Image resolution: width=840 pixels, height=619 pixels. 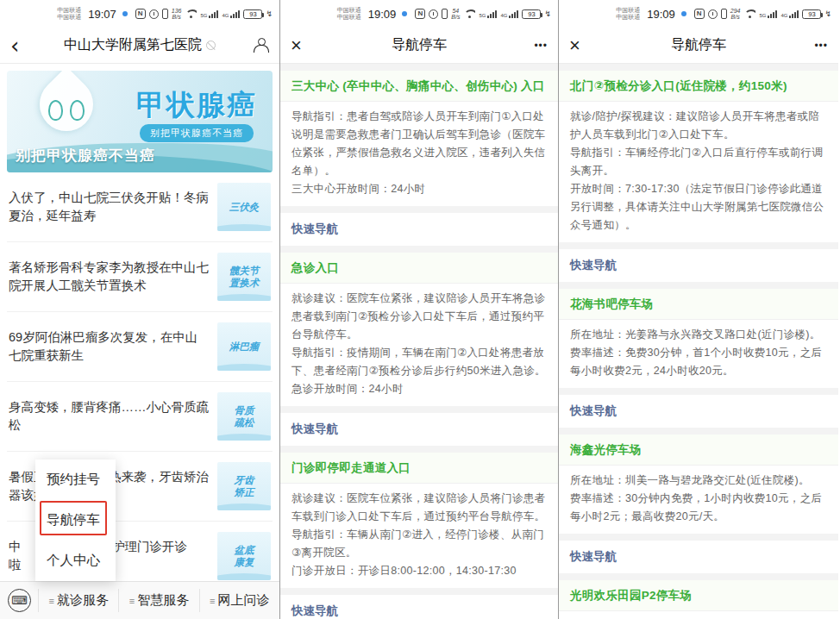 What do you see at coordinates (113, 347) in the screenshot?
I see `article-title: 69岁阿伯淋巴瘤多次复发，在中山七院重获新生` at bounding box center [113, 347].